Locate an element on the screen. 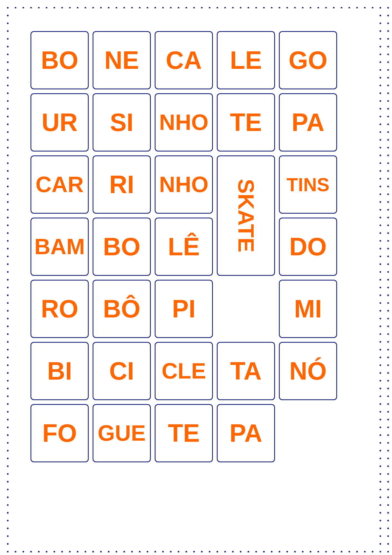 This screenshot has height=555, width=392. text-si: SI is located at coordinates (121, 122).